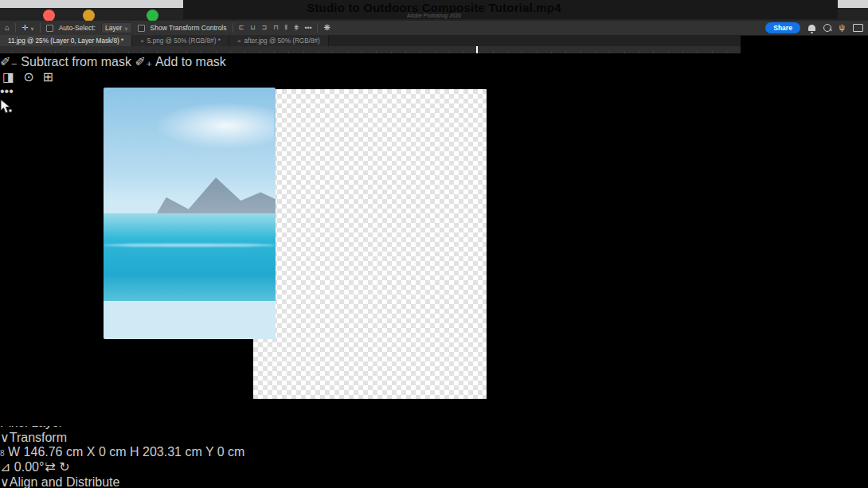  Describe the element at coordinates (9, 62) in the screenshot. I see `brush-minus-icon: ✐₋` at that location.